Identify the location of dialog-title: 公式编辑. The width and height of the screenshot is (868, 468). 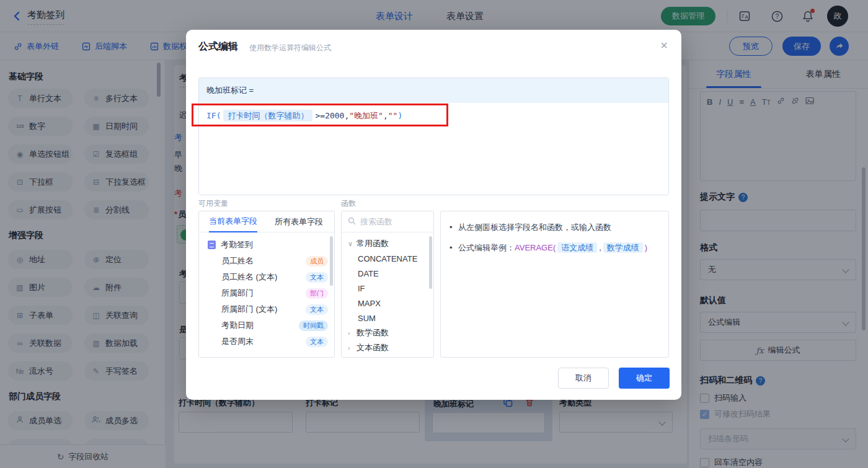
(218, 47).